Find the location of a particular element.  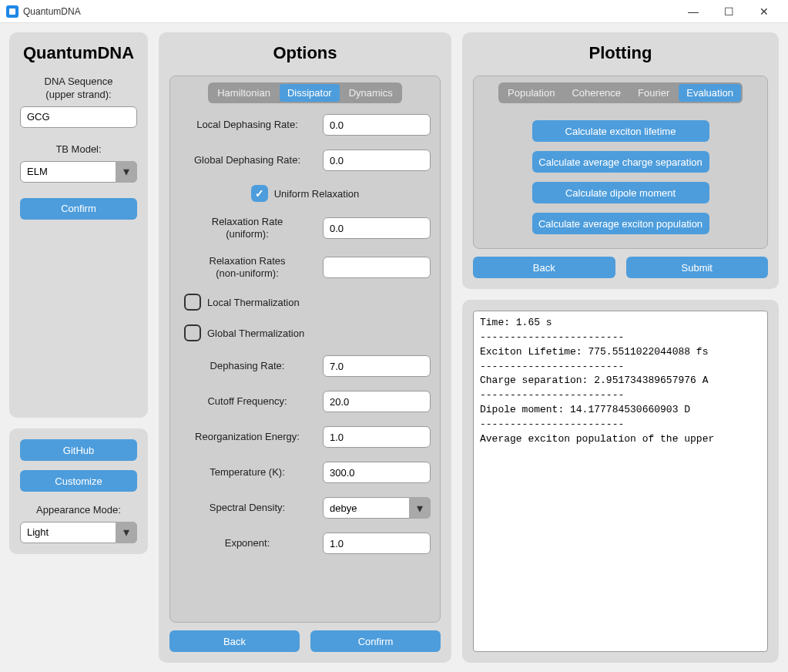

relax-rates-nonuniform-input is located at coordinates (377, 267).